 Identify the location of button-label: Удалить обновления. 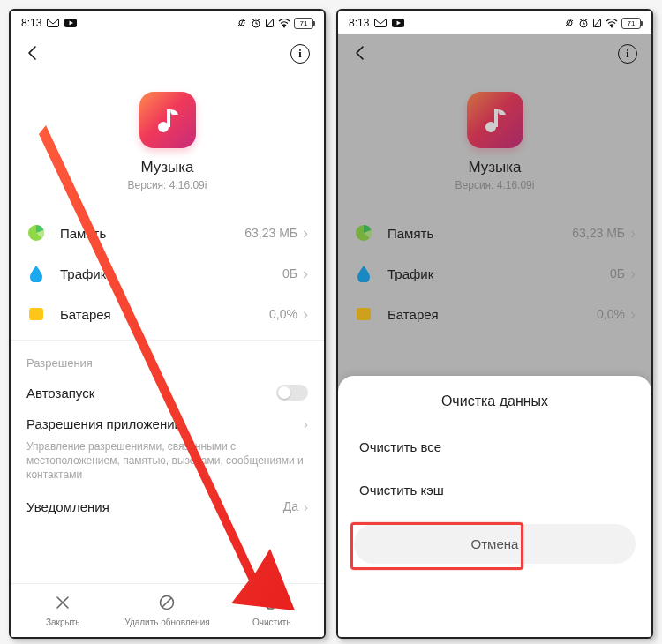
(167, 623).